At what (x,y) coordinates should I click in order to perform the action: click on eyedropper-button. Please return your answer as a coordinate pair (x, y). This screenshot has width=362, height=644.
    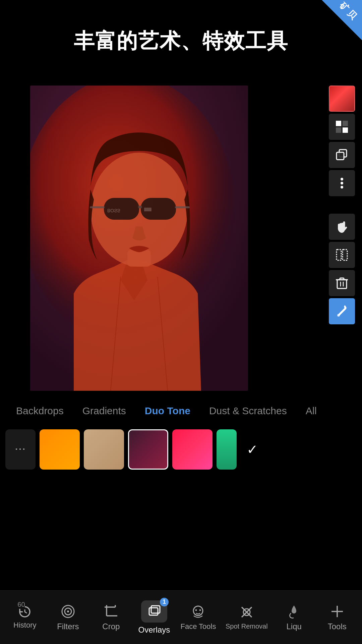
    Looking at the image, I should click on (342, 311).